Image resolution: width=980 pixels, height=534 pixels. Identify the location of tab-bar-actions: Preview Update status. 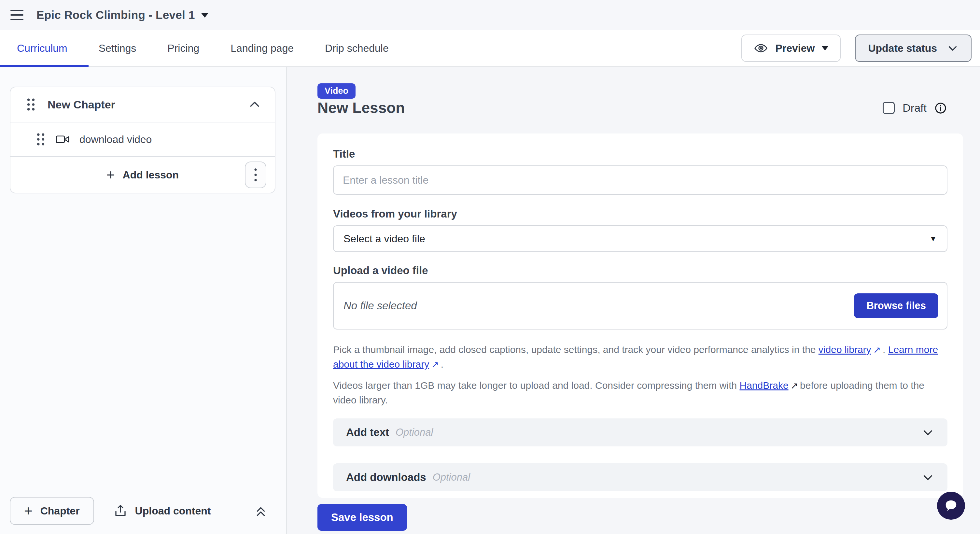
(861, 48).